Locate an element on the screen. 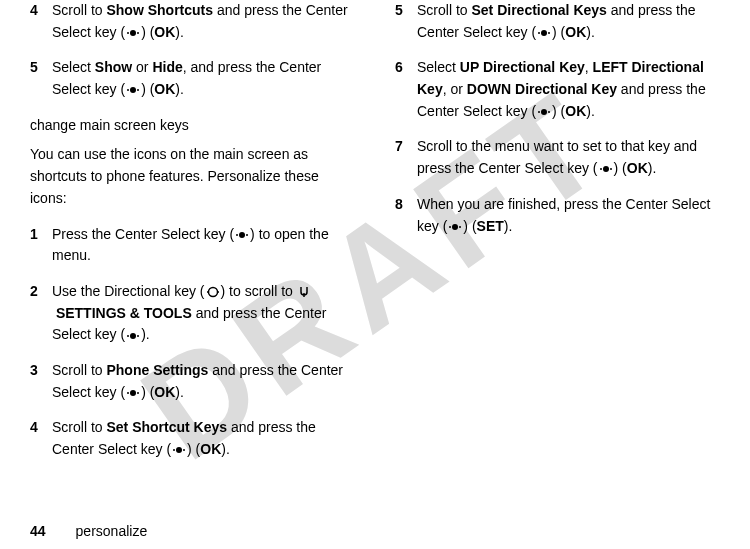 Image resolution: width=750 pixels, height=549 pixels. step-text: Scroll to Set Directional Keys and press… is located at coordinates (568, 22).